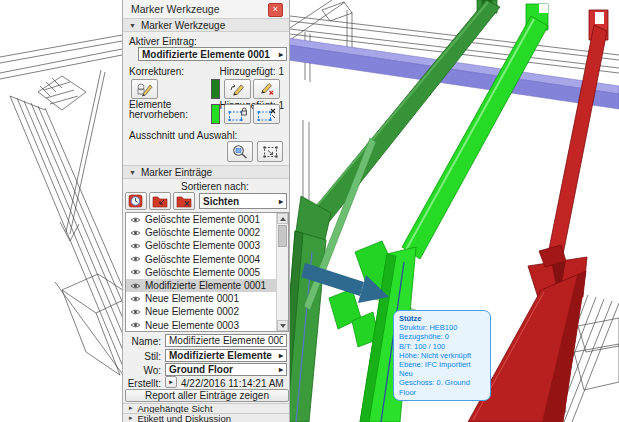 This screenshot has height=422, width=619. What do you see at coordinates (201, 272) in the screenshot?
I see `list-item: Gelöschte Elemente 0005` at bounding box center [201, 272].